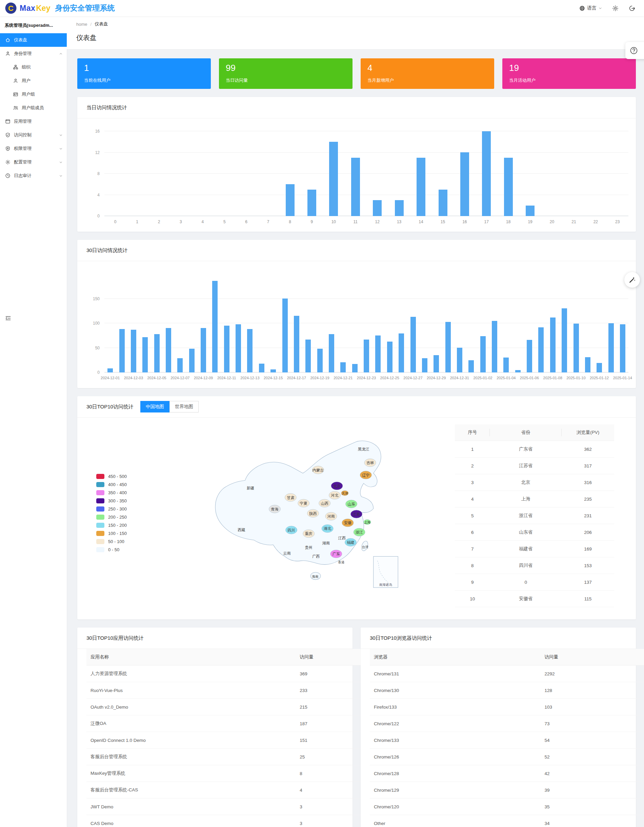  Describe the element at coordinates (309, 534) in the screenshot. I see `province-label-重庆: 重庆` at that location.